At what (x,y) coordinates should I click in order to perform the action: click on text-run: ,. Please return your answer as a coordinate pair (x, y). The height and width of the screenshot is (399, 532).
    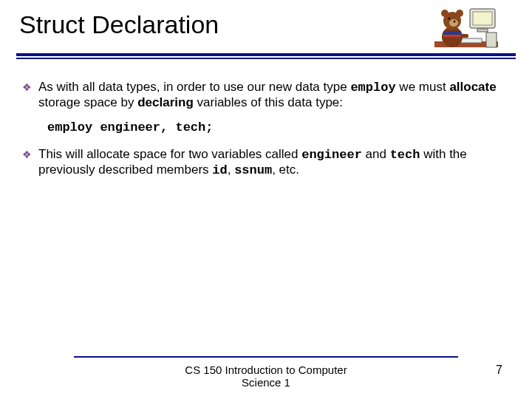
    Looking at the image, I should click on (231, 170).